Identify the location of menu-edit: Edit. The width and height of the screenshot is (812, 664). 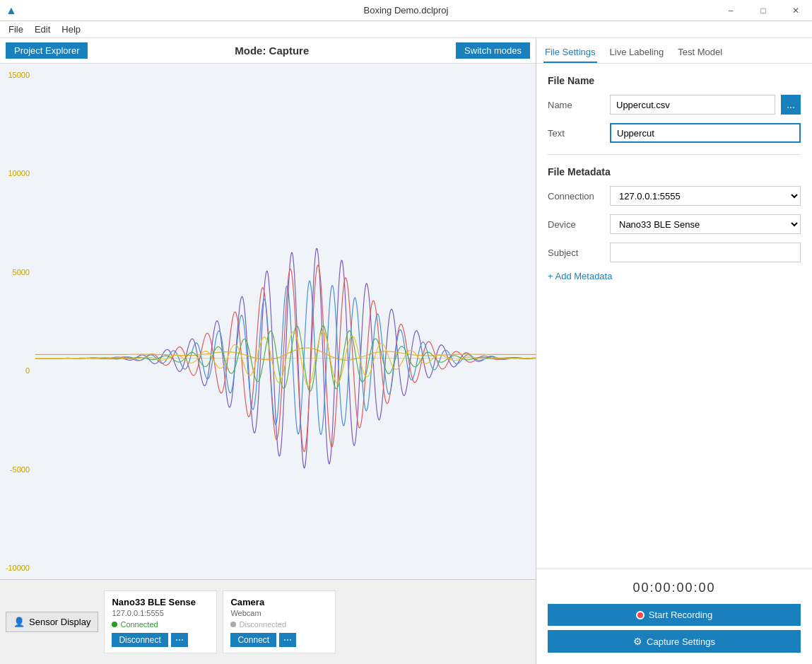
(42, 30).